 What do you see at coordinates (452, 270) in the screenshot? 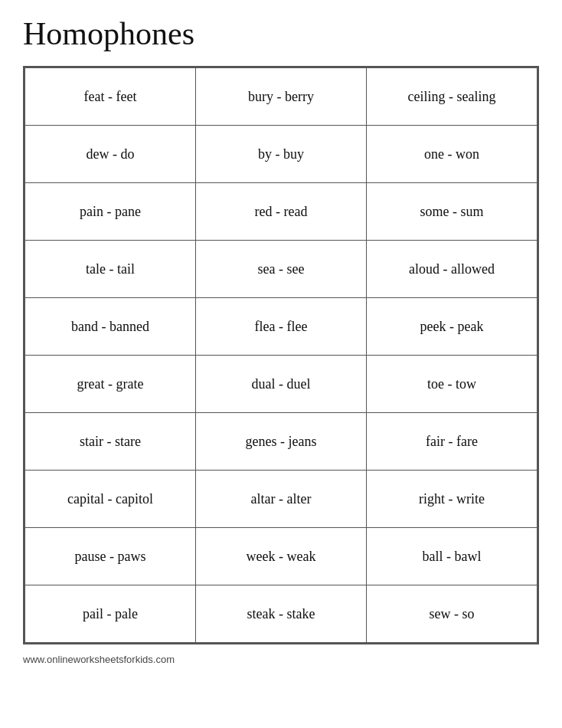
I see `table-cell: aloud - allowed` at bounding box center [452, 270].